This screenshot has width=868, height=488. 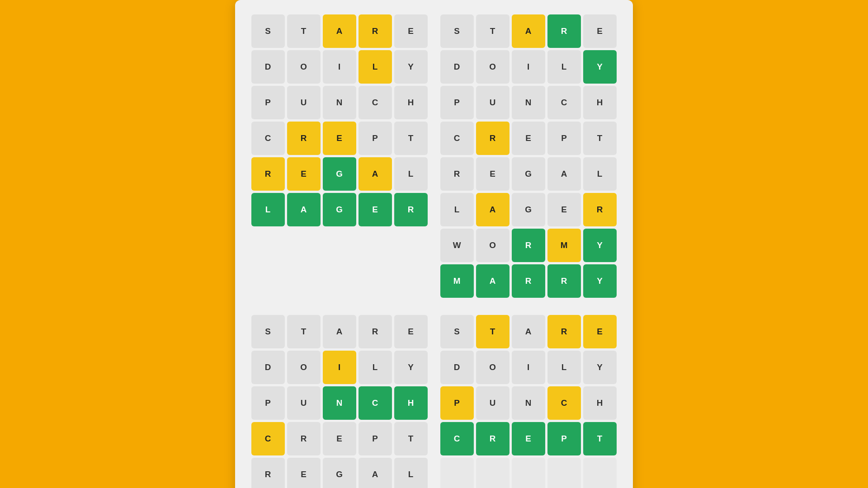 What do you see at coordinates (457, 31) in the screenshot?
I see `cell-grid-top-right-0-0: S` at bounding box center [457, 31].